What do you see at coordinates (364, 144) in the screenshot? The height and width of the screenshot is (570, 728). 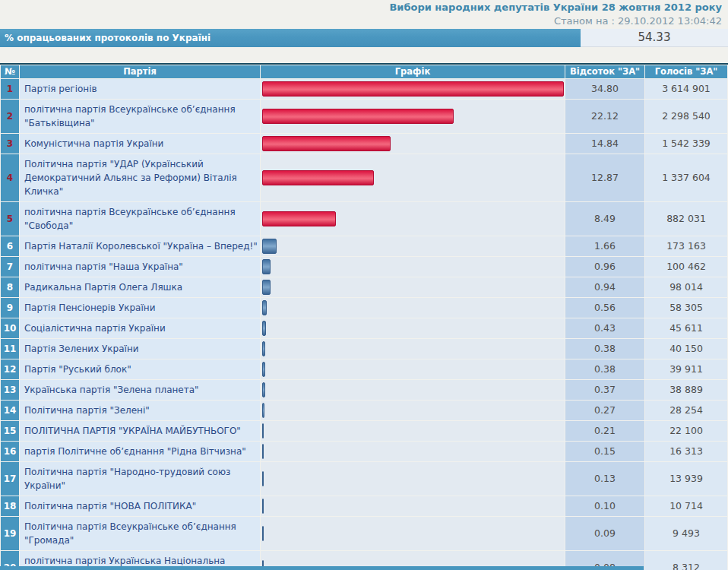 I see `table-row: 3 Комуністична партія України 14.84 1 54…` at bounding box center [364, 144].